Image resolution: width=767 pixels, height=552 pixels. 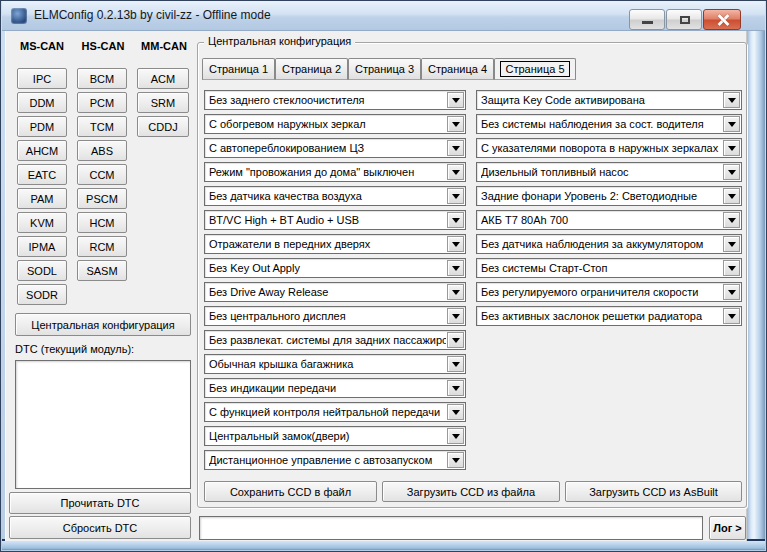 I want to click on combo-autorelock: С автопереблокированием ЦЗ, so click(x=335, y=148).